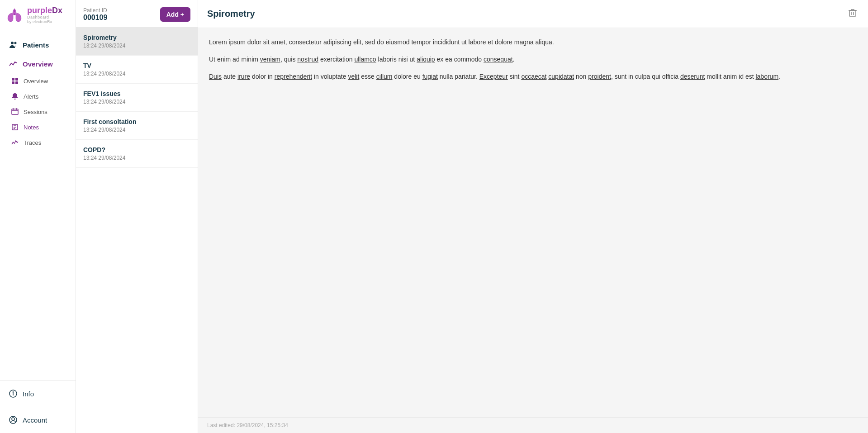 The width and height of the screenshot is (868, 433). What do you see at coordinates (137, 70) in the screenshot?
I see `note-item-tv: TV 13:24 29/08/2024` at bounding box center [137, 70].